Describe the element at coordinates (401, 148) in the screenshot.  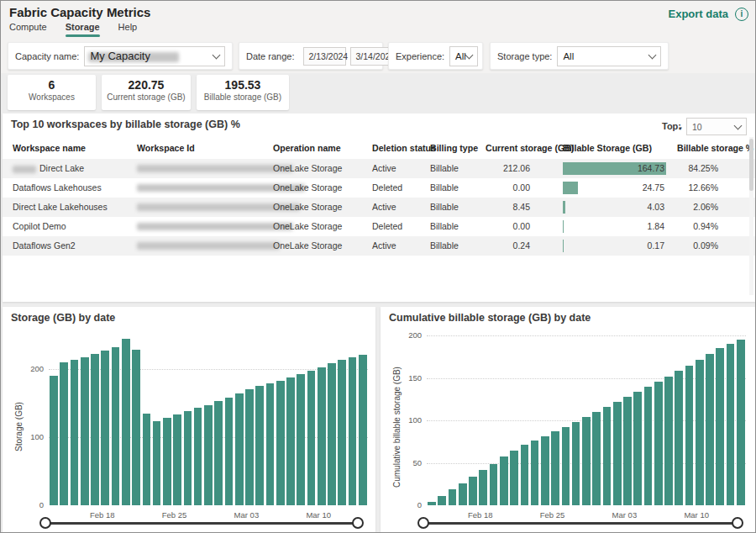
I see `column-header-deletion-status: Deletion status` at that location.